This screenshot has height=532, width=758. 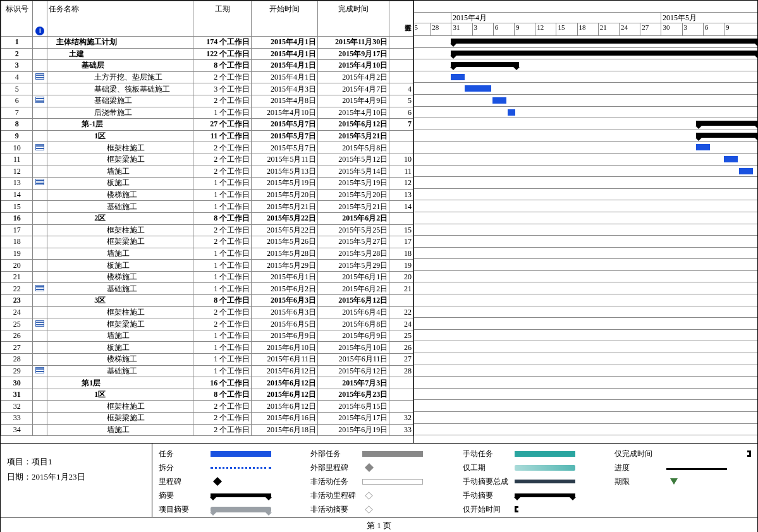 I want to click on table-row: 4土方开挖、垫层施工2 个工作日2015年4月1日2015年4月2日, so click(x=207, y=77).